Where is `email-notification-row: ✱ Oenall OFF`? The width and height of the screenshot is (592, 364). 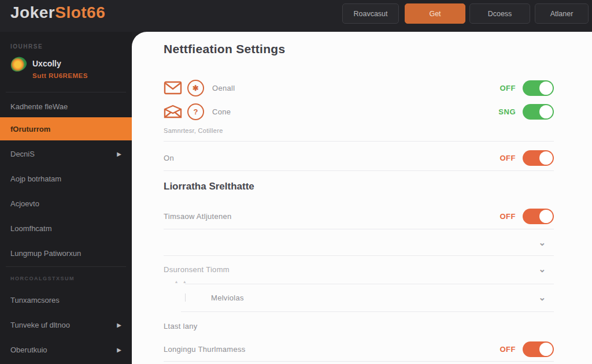 email-notification-row: ✱ Oenall OFF is located at coordinates (358, 88).